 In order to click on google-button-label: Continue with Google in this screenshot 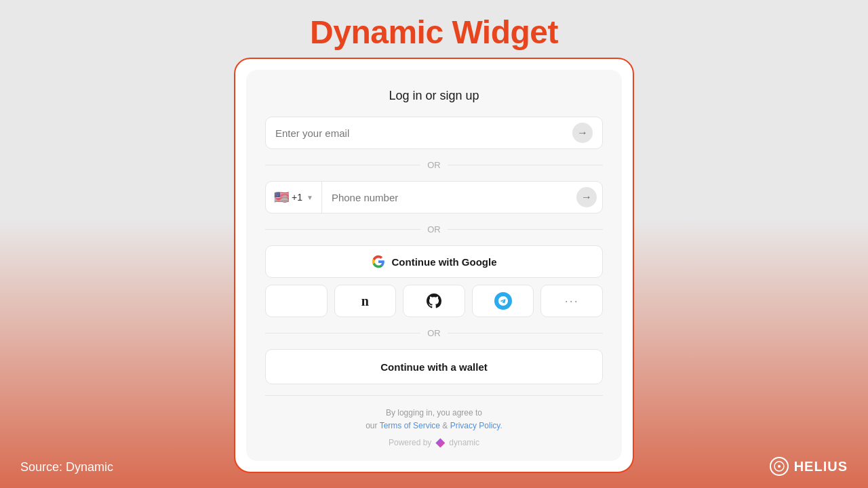, I will do `click(445, 262)`.